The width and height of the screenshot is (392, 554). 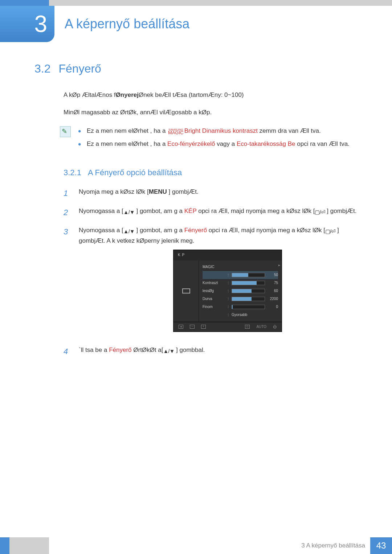 I want to click on step-number: 1, so click(x=67, y=193).